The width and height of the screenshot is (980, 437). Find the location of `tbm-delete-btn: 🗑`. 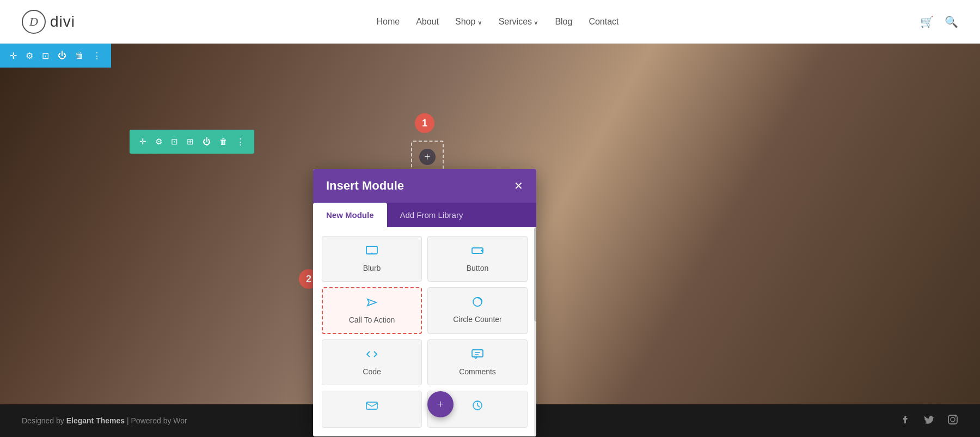

tbm-delete-btn: 🗑 is located at coordinates (223, 142).